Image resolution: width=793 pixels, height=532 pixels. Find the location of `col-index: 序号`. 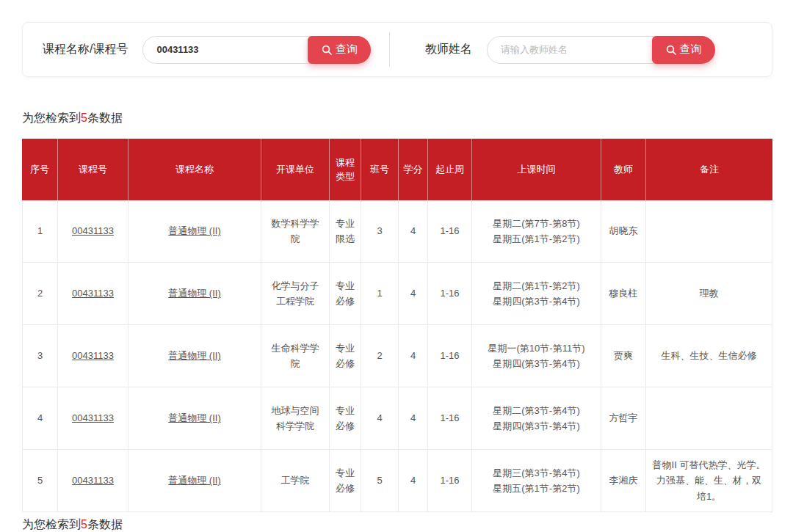

col-index: 序号 is located at coordinates (40, 170).